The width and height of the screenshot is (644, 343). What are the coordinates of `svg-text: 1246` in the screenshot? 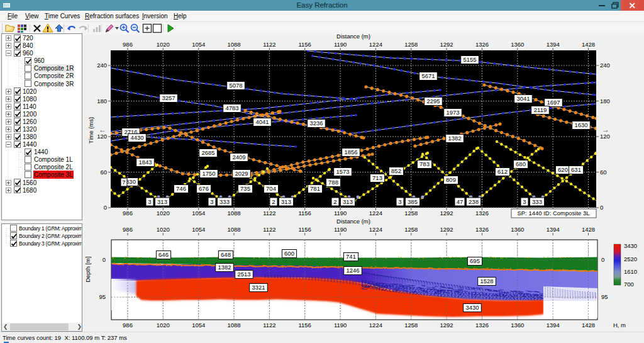 It's located at (352, 271).